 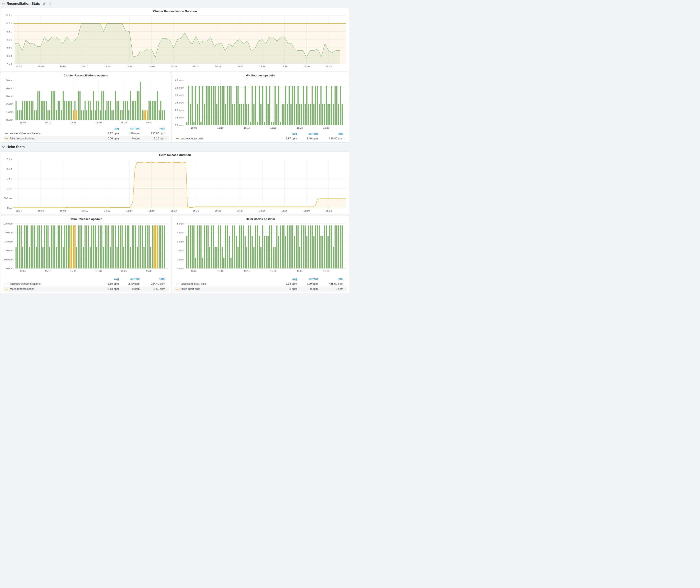 I want to click on svg-text: 15:04, so click(x=19, y=66).